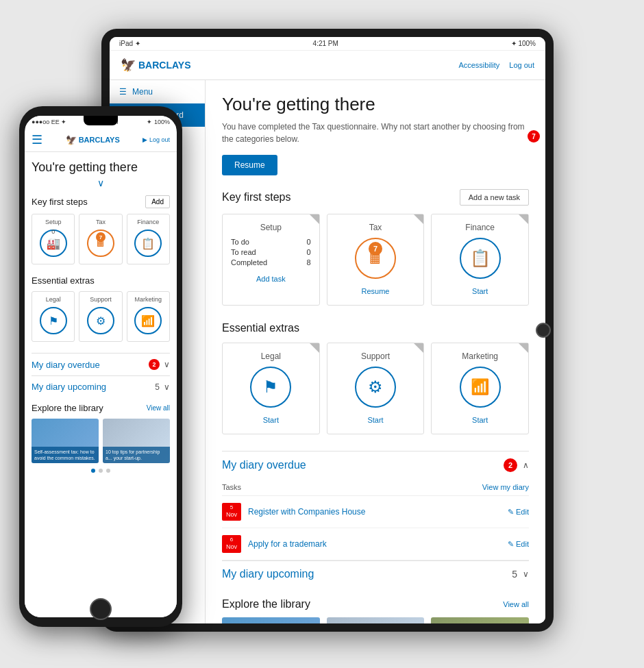 The width and height of the screenshot is (644, 668). Describe the element at coordinates (136, 455) in the screenshot. I see `phone-lib-card-2-text: 10 top tips for partnership a... your st…` at that location.